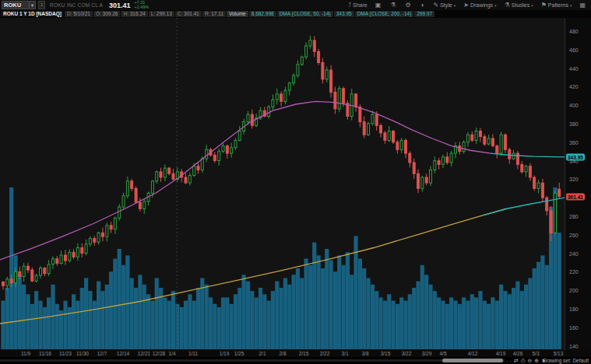 The width and height of the screenshot is (591, 364). Describe the element at coordinates (574, 179) in the screenshot. I see `y-axis-label: 320` at that location.